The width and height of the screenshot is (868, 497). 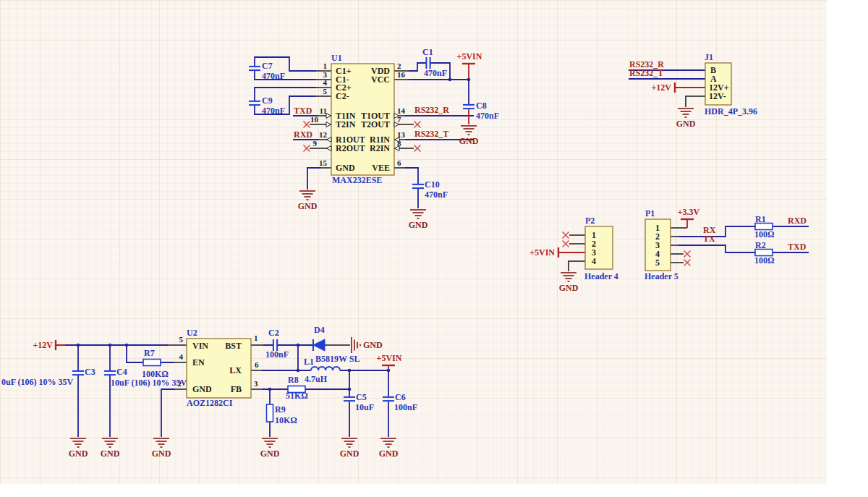 What do you see at coordinates (365, 407) in the screenshot?
I see `capacitor-value: 10uF` at bounding box center [365, 407].